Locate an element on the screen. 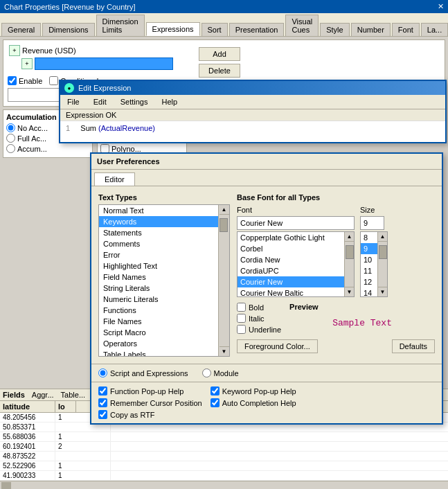 This screenshot has height=489, width=448. accum-label-2: Full Ac... is located at coordinates (32, 139).